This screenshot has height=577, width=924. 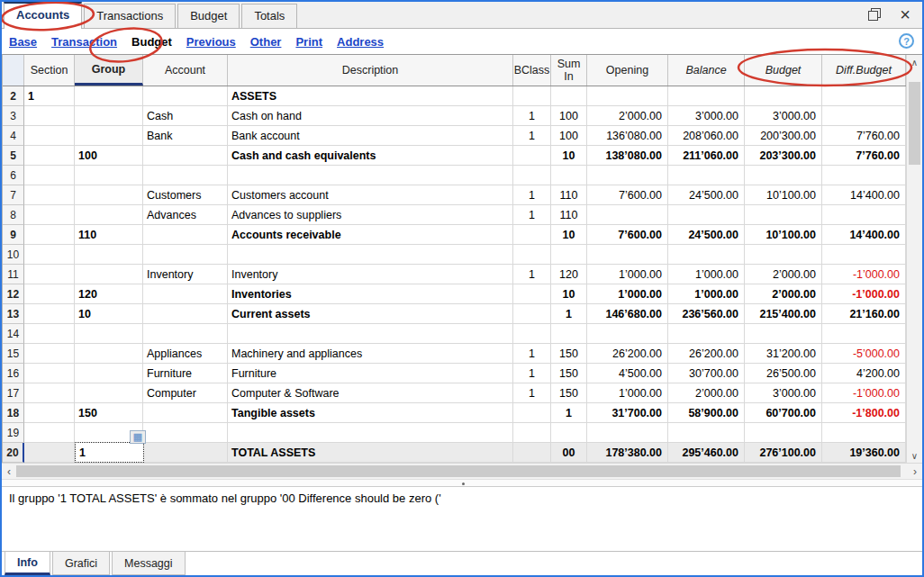 I want to click on cell-description: Bank account, so click(x=371, y=136).